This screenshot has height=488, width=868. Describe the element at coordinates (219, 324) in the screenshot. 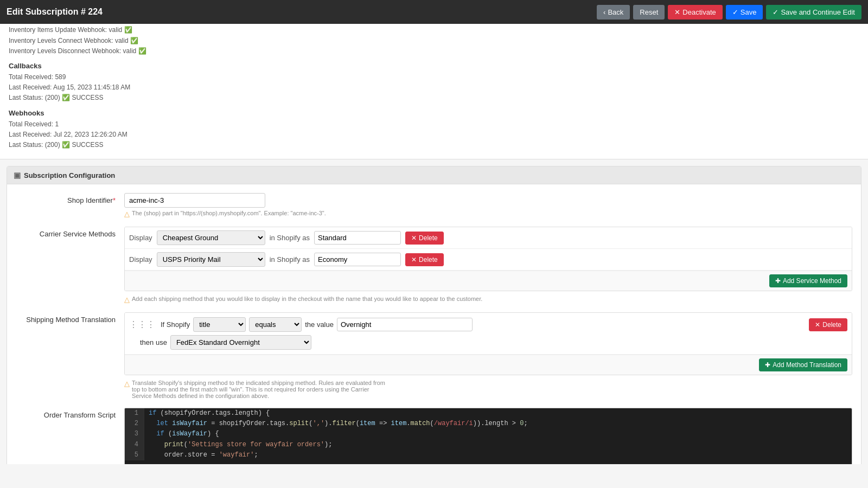

I see `translation-field-select-0: title code description` at that location.